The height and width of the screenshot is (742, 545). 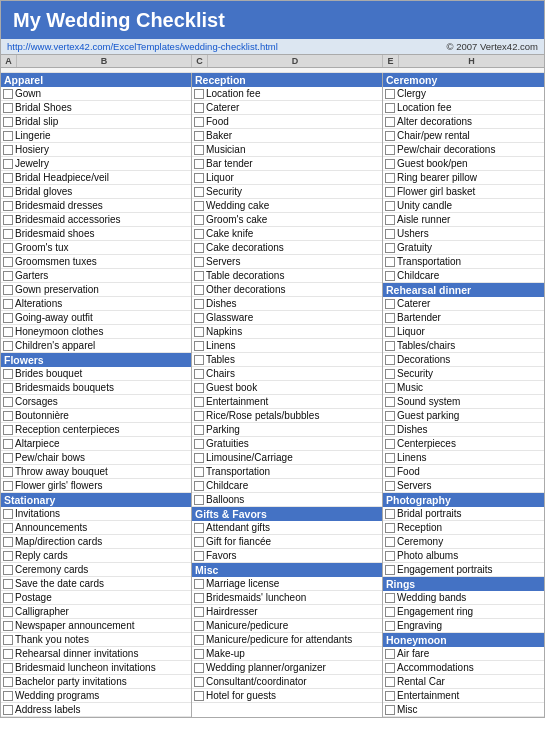 I want to click on list-item: Centerpieces, so click(x=464, y=444).